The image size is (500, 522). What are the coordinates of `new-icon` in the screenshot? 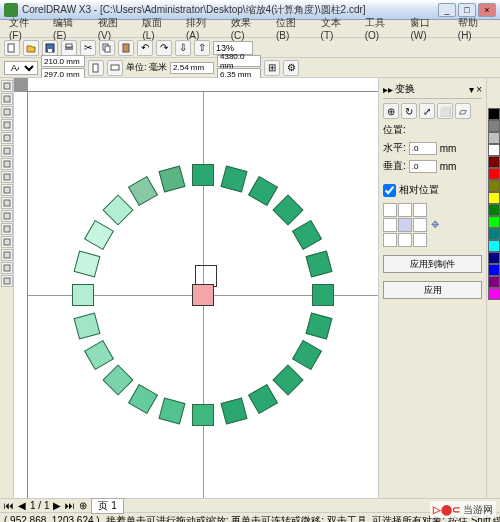 It's located at (12, 48).